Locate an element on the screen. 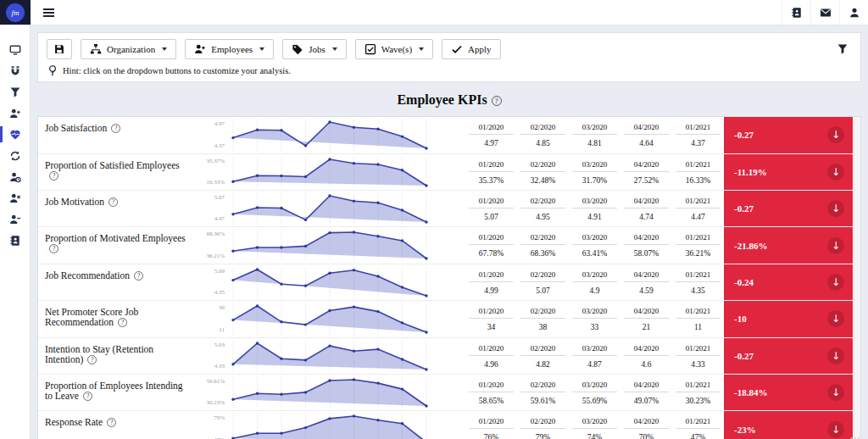 This screenshot has width=868, height=439. axis-max-label: 35.37% is located at coordinates (215, 161).